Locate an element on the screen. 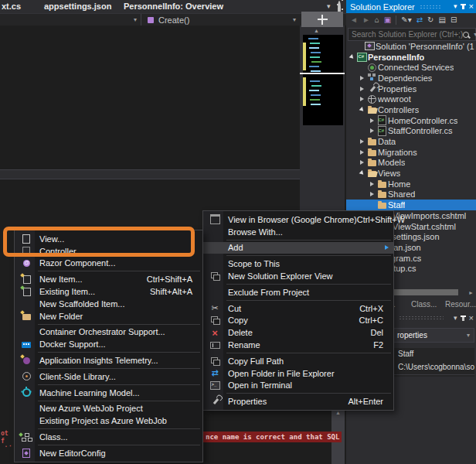 Image resolution: width=476 pixels, height=464 pixels. tree-item-data: Data is located at coordinates (411, 142).